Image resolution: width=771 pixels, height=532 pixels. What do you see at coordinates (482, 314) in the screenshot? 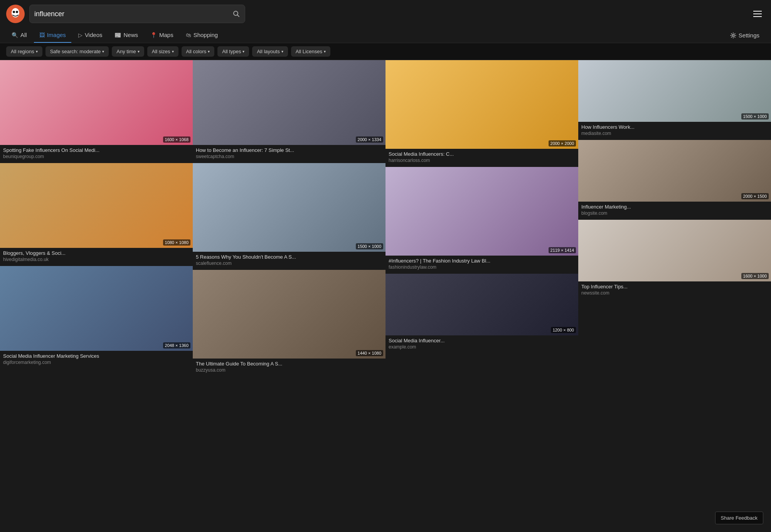
I see `list-item: 1200 × 800Social Media Influencer...exam…` at bounding box center [482, 314].